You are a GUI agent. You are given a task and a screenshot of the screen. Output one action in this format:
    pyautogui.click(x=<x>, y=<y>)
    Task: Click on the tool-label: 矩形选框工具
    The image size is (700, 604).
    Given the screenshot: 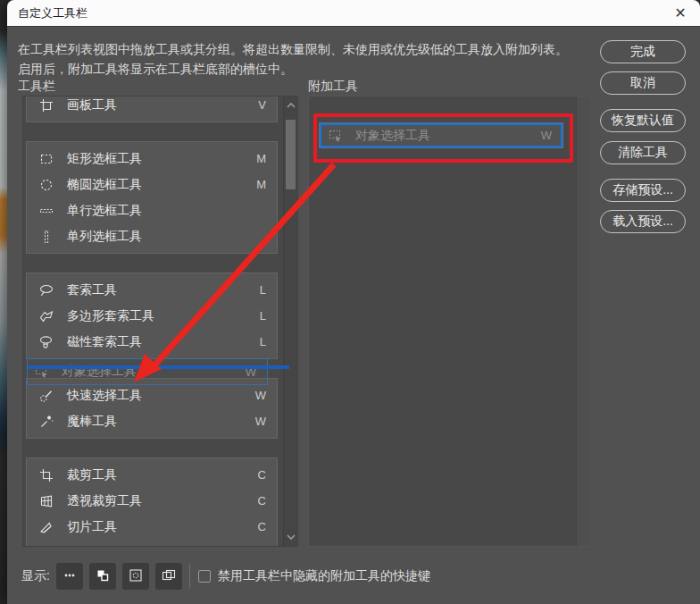 What is the action you would take?
    pyautogui.click(x=104, y=159)
    